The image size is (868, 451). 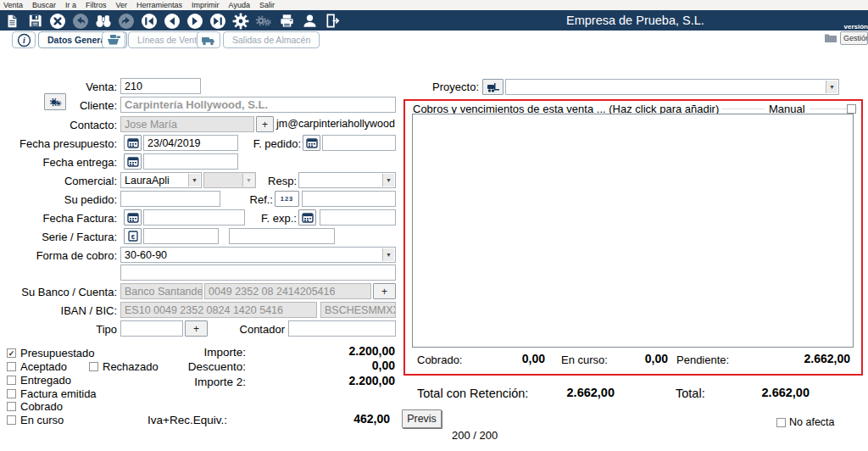 I want to click on su-banco-cuenta-label: Su Banco / Cuenta:, so click(x=58, y=292).